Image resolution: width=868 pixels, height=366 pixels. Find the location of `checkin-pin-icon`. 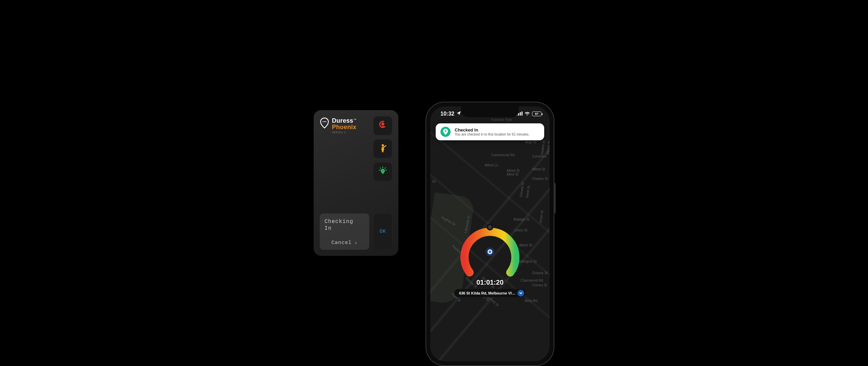

checkin-pin-icon is located at coordinates (446, 132).